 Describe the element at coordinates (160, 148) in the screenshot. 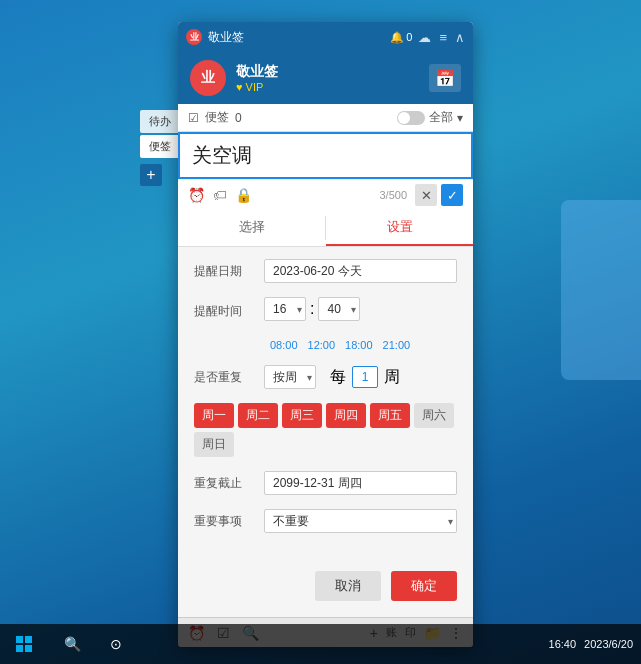

I see `sidebar-left: 待办 便签 +` at that location.